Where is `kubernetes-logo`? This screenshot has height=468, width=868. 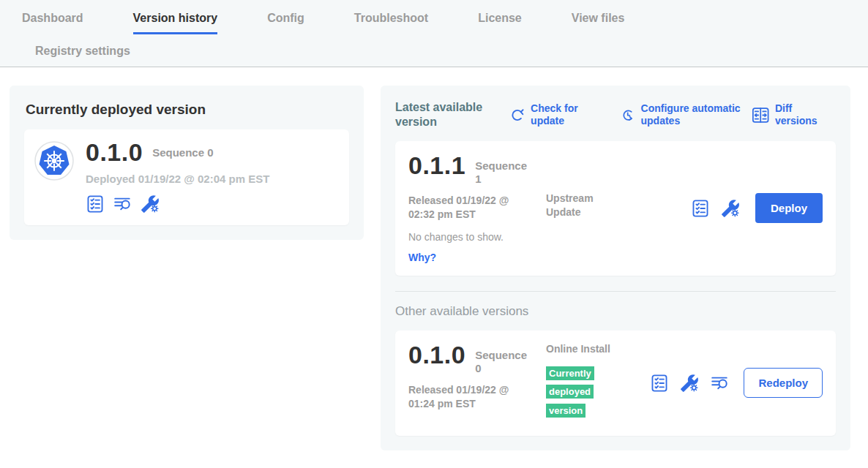
kubernetes-logo is located at coordinates (54, 161).